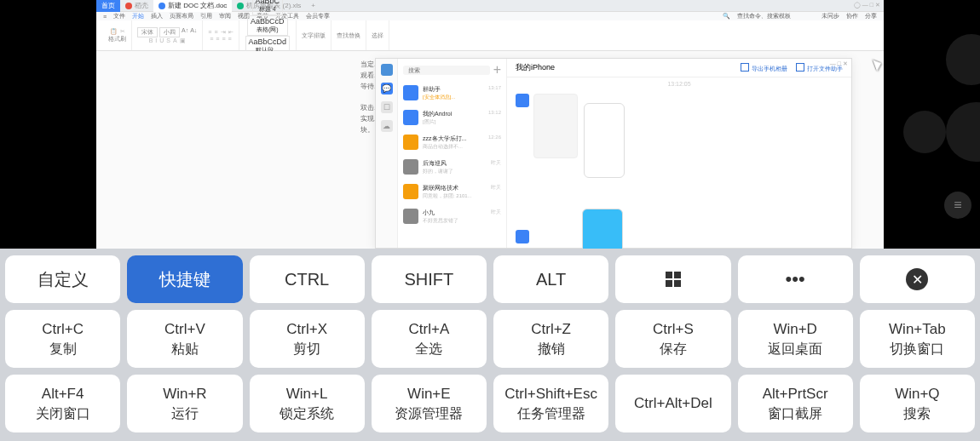  I want to click on kb-key: Win+L锁定系统, so click(307, 404).